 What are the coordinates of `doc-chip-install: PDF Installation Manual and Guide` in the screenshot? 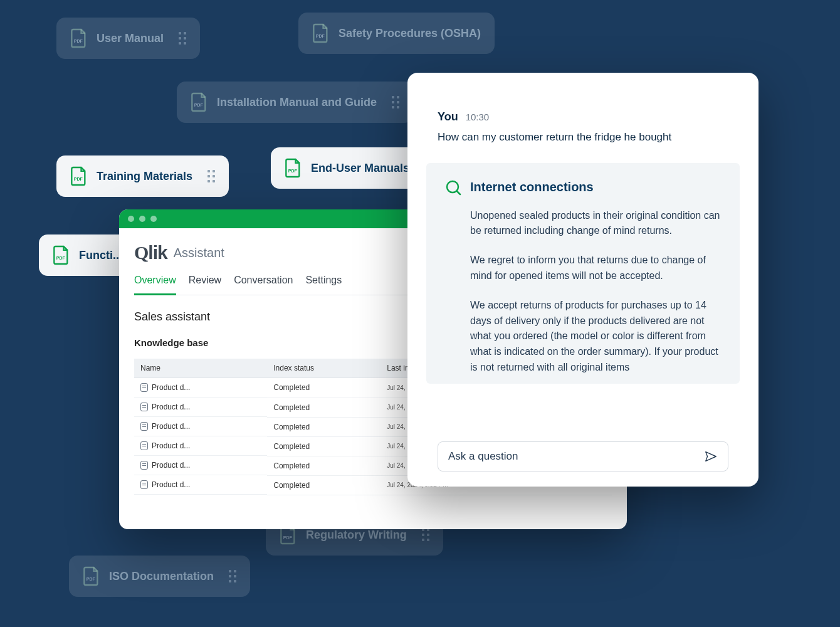 It's located at (295, 102).